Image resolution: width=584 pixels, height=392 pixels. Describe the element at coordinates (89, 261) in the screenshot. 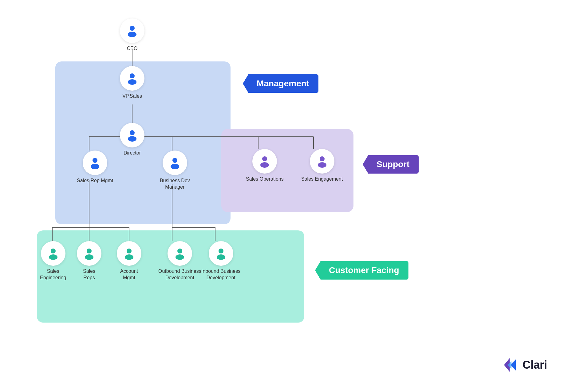

I see `node-sales-reps: SalesReps` at that location.